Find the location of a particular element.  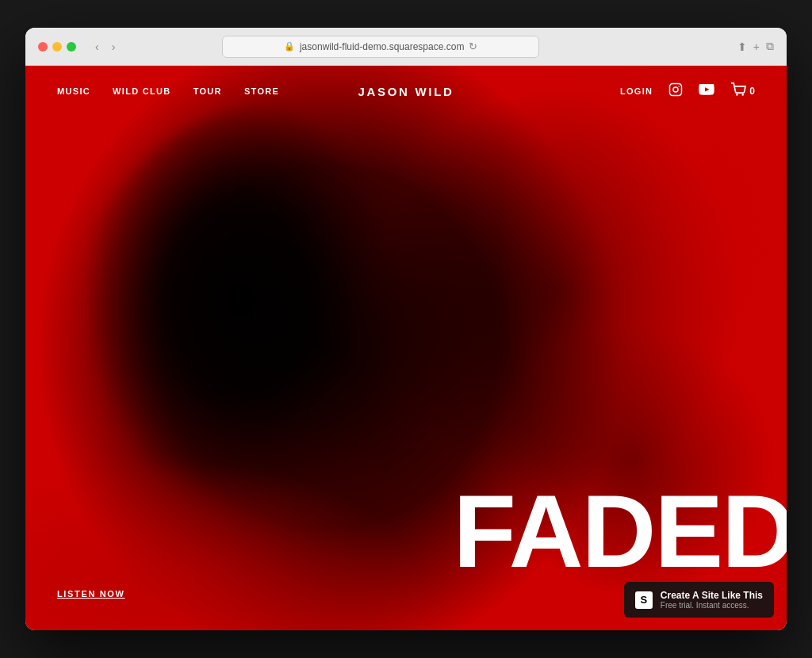

forward-button: › is located at coordinates (114, 47).